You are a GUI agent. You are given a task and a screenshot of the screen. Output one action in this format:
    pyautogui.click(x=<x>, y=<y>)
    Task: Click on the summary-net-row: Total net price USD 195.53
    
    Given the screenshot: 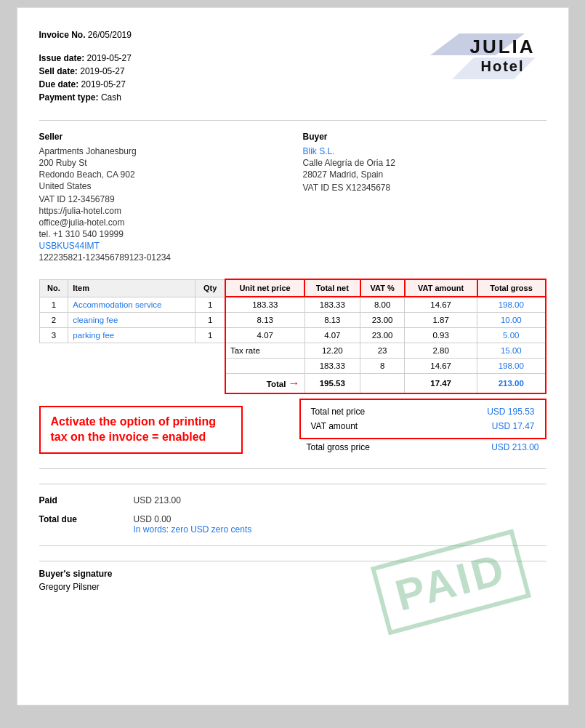 What is the action you would take?
    pyautogui.click(x=423, y=412)
    